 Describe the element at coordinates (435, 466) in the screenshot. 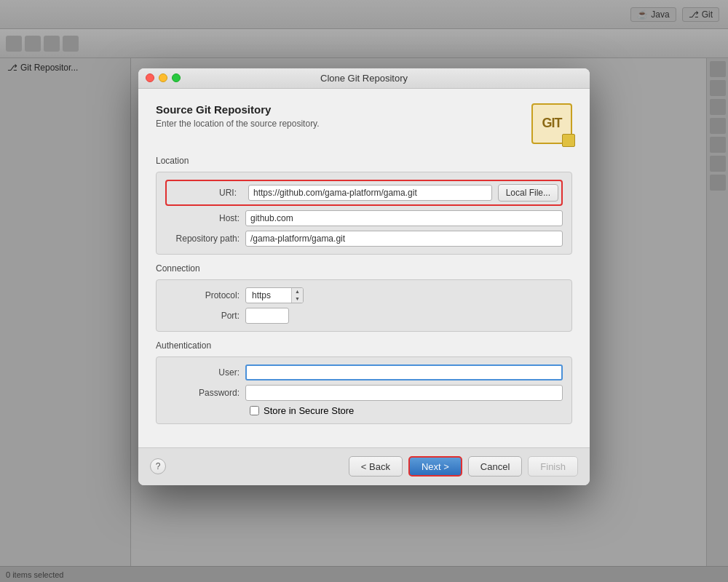

I see `next-button: Next >` at that location.